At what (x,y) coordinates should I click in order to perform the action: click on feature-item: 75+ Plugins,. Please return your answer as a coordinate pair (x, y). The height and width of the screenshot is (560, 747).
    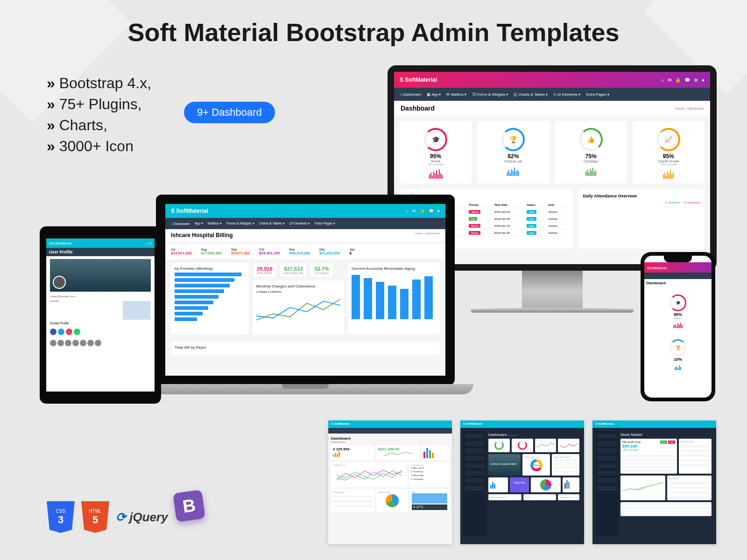
    Looking at the image, I should click on (99, 105).